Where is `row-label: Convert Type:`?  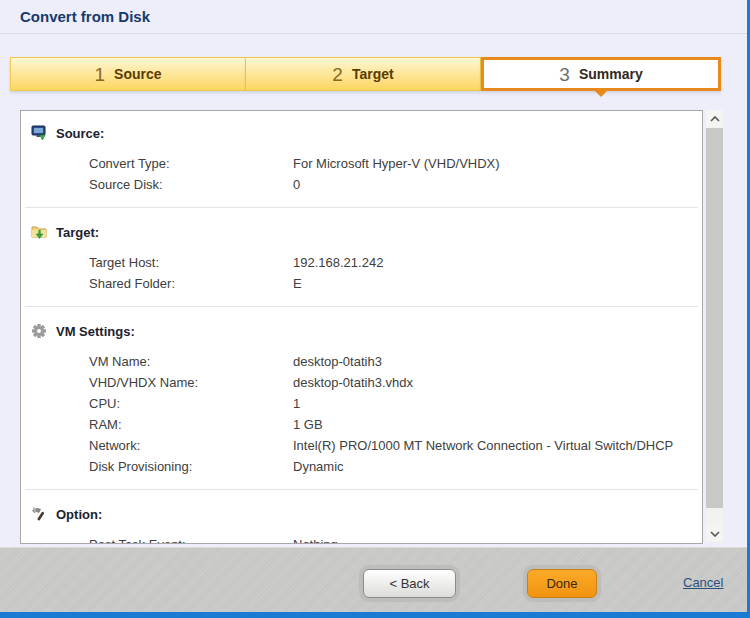
row-label: Convert Type: is located at coordinates (191, 164).